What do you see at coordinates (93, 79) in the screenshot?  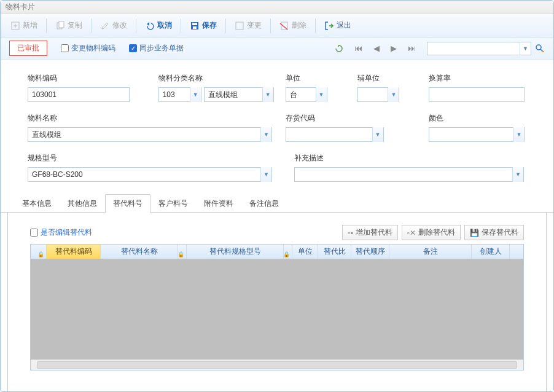 I see `code-label: 物料编码` at bounding box center [93, 79].